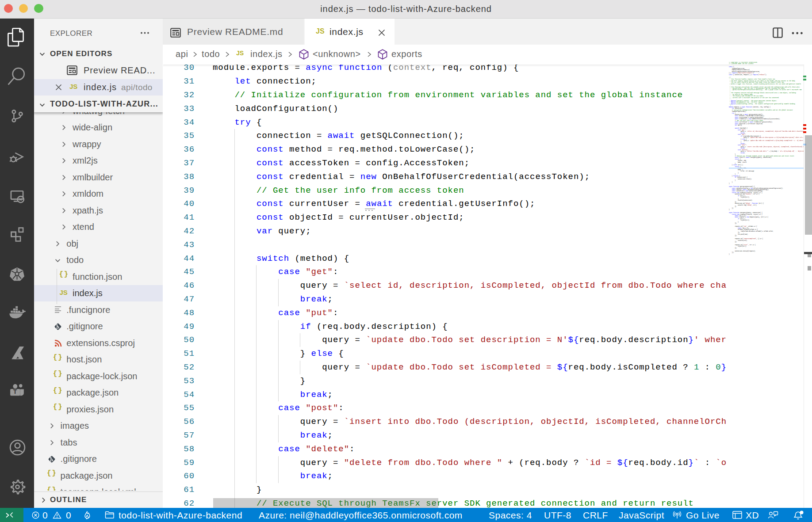 Image resolution: width=812 pixels, height=522 pixels. Describe the element at coordinates (15, 392) in the screenshot. I see `svg-text: T` at that location.